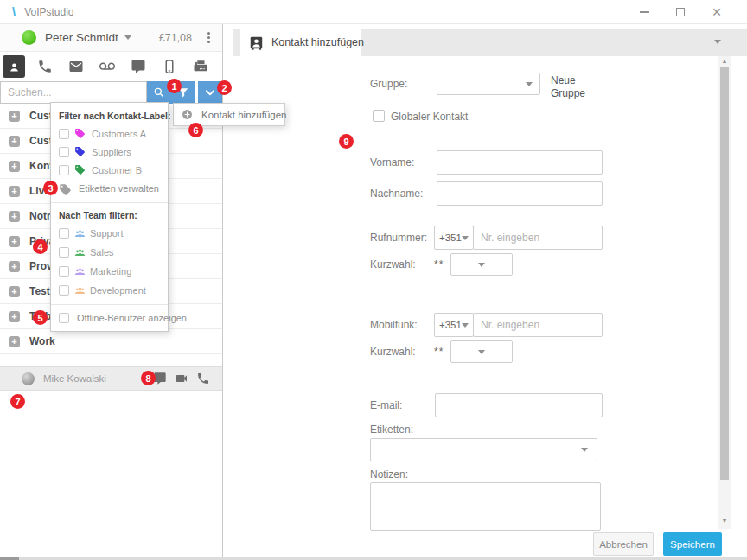  I want to click on globaler-kontakt-checkbox, so click(379, 116).